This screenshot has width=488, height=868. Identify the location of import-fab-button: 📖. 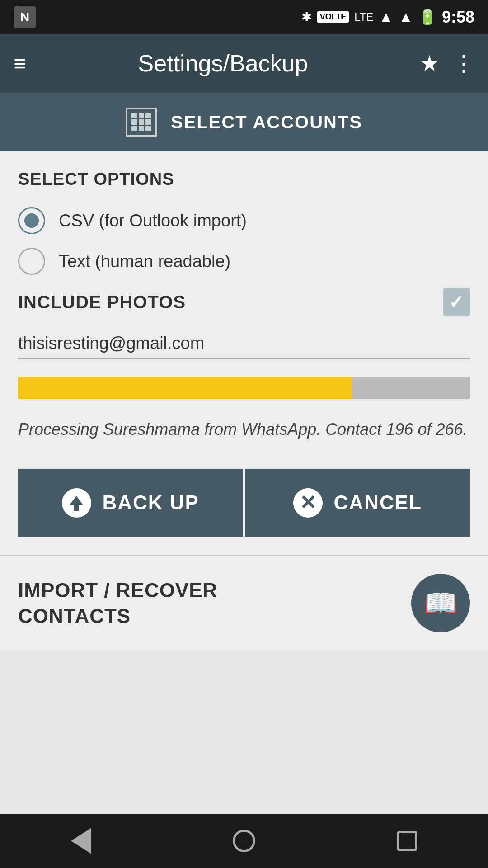
(441, 603).